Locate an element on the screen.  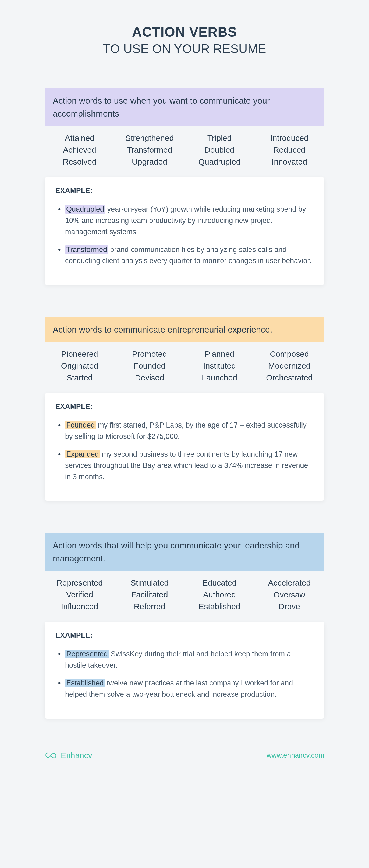
brand-name: Enhancv is located at coordinates (77, 755).